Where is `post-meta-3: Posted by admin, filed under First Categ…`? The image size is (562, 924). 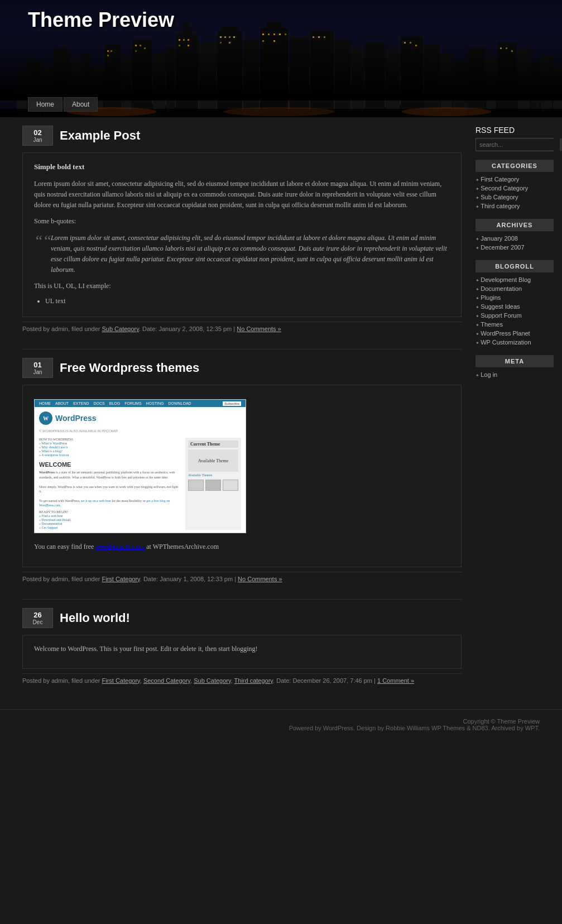 post-meta-3: Posted by admin, filed under First Categ… is located at coordinates (242, 679).